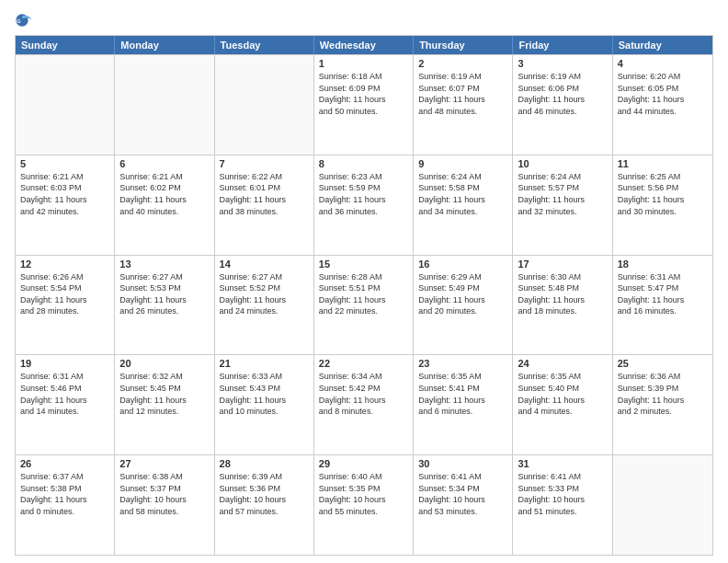 This screenshot has width=728, height=563. Describe the element at coordinates (463, 394) in the screenshot. I see `cell-text: Sunrise: 6:35 AMSunset: 5:41 PMDaylight:…` at that location.